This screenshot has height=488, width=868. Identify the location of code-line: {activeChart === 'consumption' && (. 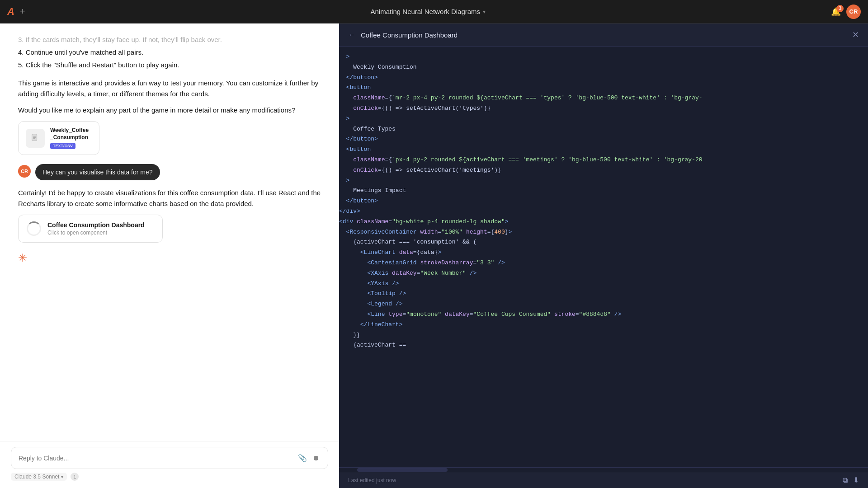
(604, 242).